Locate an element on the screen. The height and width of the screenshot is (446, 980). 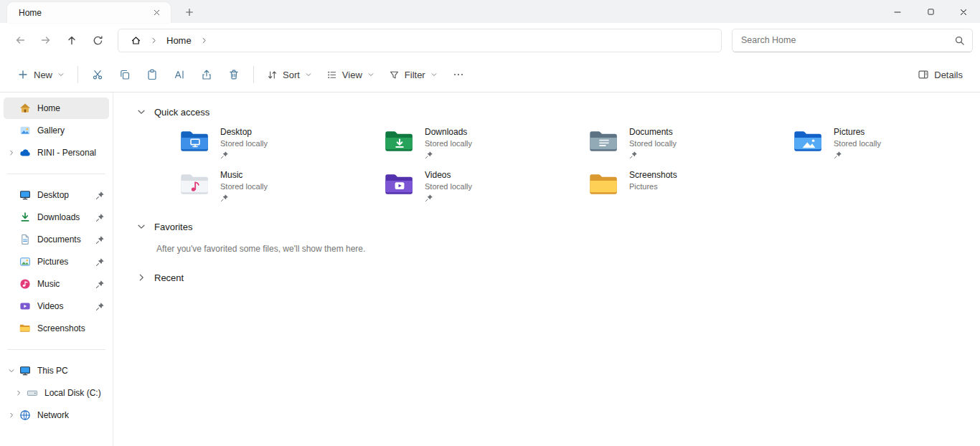
forward-button is located at coordinates (46, 40).